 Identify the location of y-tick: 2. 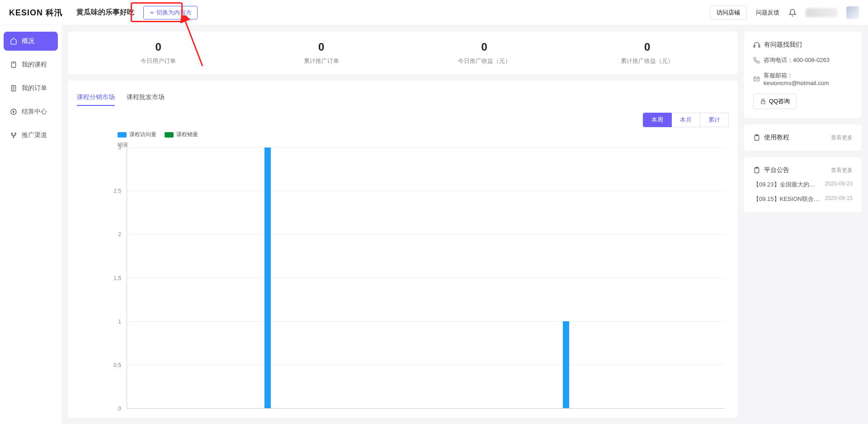
(119, 234).